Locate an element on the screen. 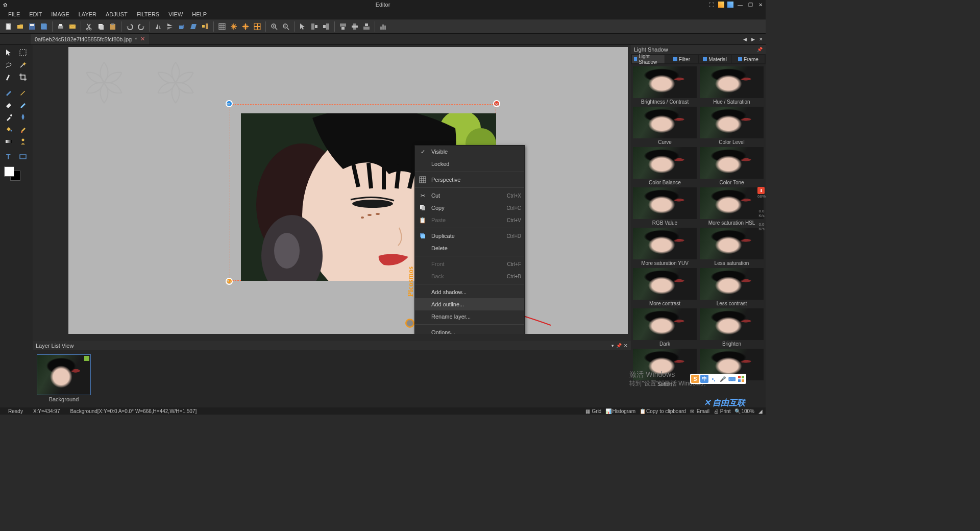 The image size is (980, 531). tab-close-icon: ✕ is located at coordinates (143, 39).